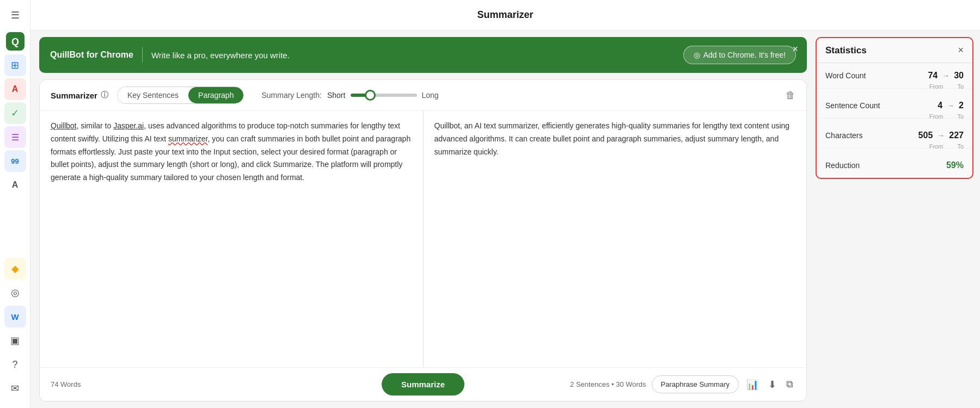 Image resolution: width=980 pixels, height=408 pixels. Describe the element at coordinates (936, 146) in the screenshot. I see `characters-from-label: From` at that location.